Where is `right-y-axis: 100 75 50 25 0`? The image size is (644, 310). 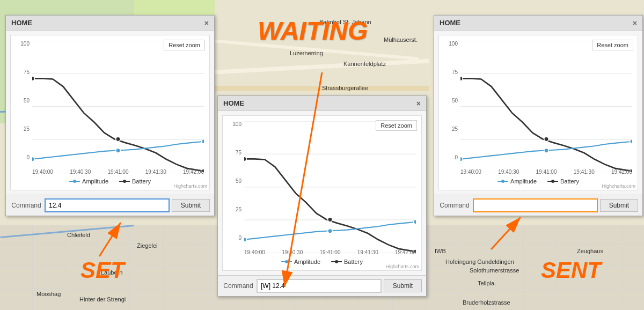 right-y-axis: 100 75 50 25 0 is located at coordinates (450, 101).